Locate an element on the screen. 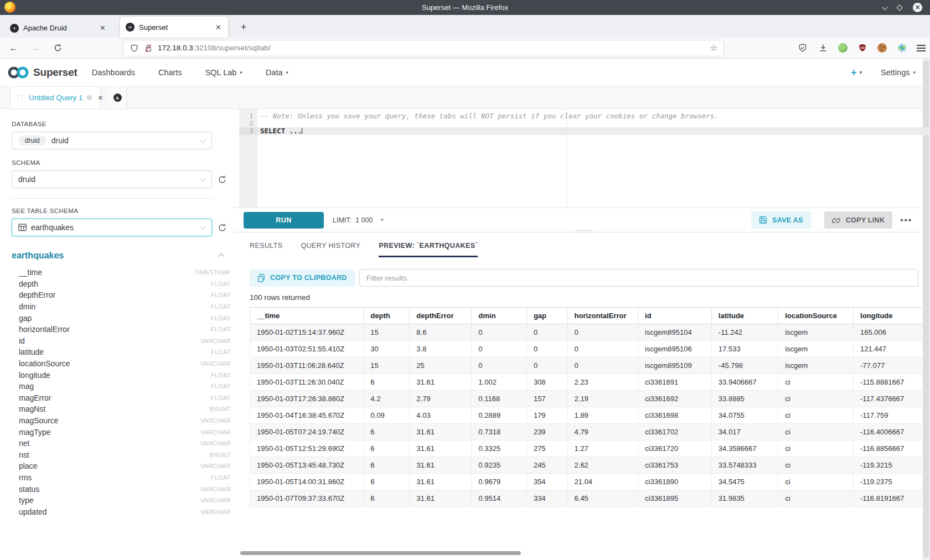 The width and height of the screenshot is (930, 560). drag-grip-icon: ⋮⋮ is located at coordinates (19, 97).